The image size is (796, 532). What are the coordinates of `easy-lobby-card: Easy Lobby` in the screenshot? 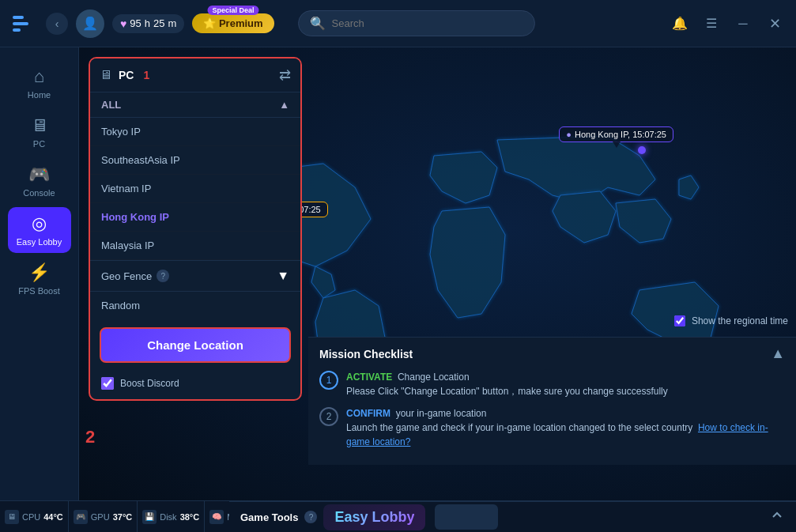 It's located at (375, 517).